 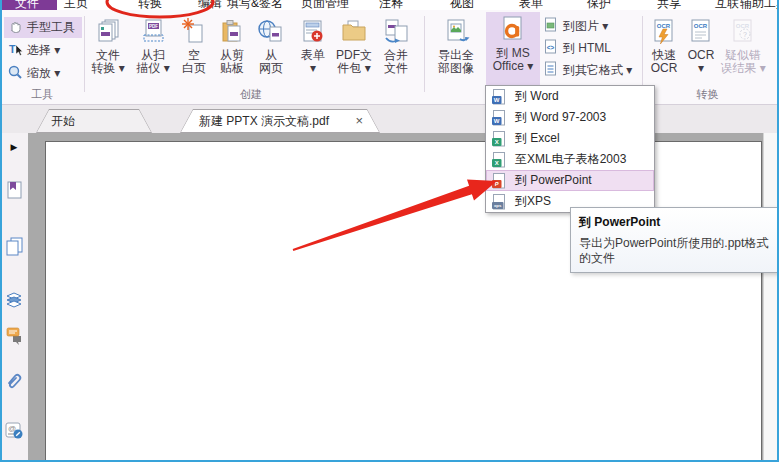 What do you see at coordinates (499, 139) in the screenshot?
I see `excel-file-icon: X` at bounding box center [499, 139].